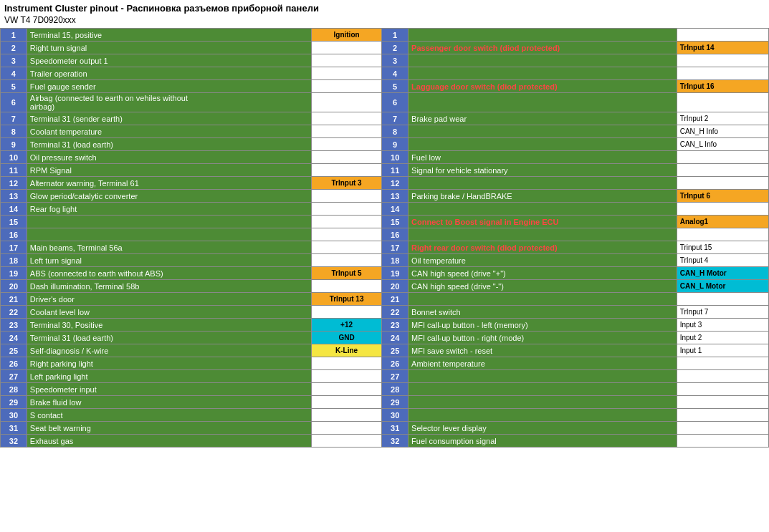 Image resolution: width=769 pixels, height=532 pixels. What do you see at coordinates (14, 158) in the screenshot?
I see `left-pin-number: 10` at bounding box center [14, 158].